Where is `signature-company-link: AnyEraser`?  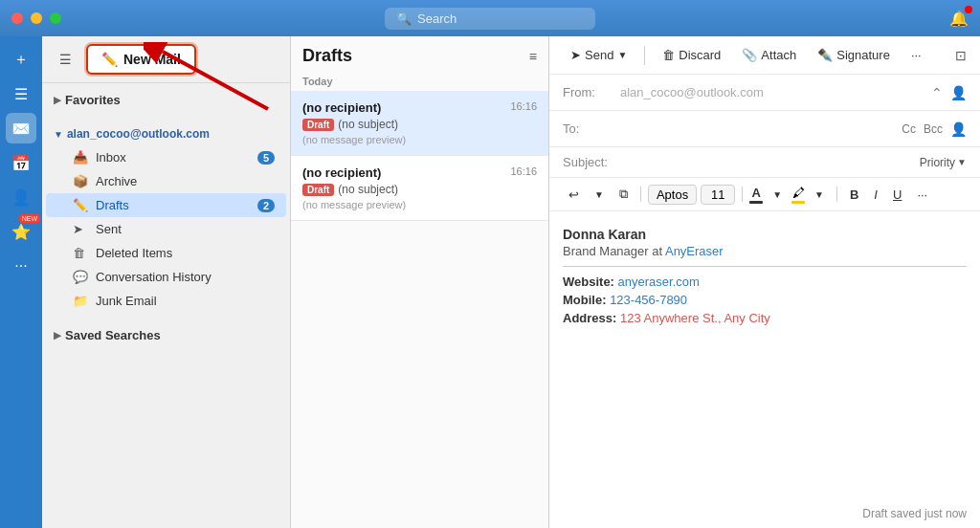
signature-company-link: AnyEraser is located at coordinates (695, 251).